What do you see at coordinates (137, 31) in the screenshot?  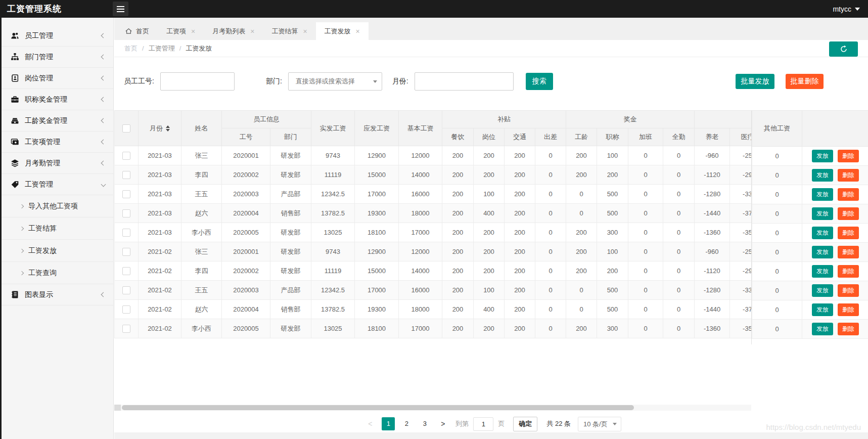 I see `tab-home: 首页` at bounding box center [137, 31].